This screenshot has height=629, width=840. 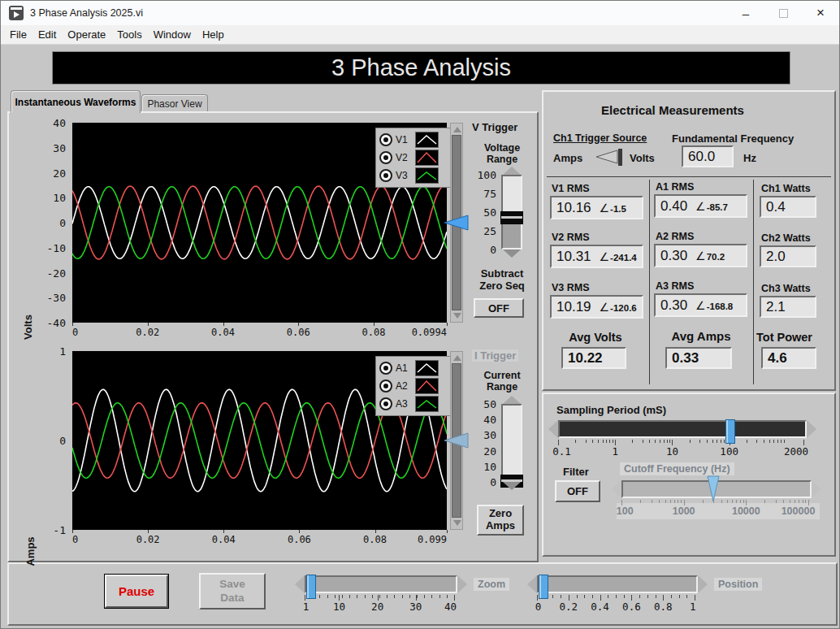 What do you see at coordinates (386, 140) in the screenshot?
I see `v1-visibility-radio` at bounding box center [386, 140].